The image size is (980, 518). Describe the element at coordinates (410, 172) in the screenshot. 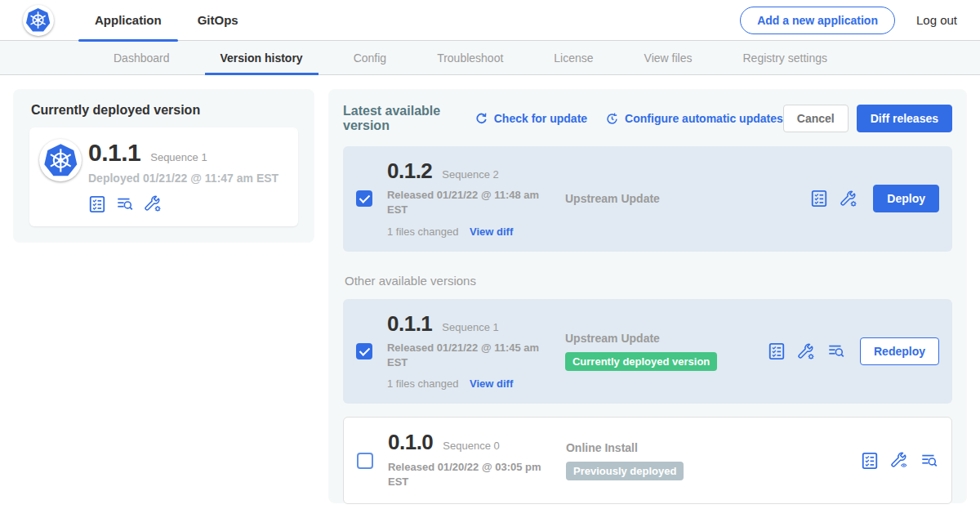

I see `version-number: 0.1.2` at that location.